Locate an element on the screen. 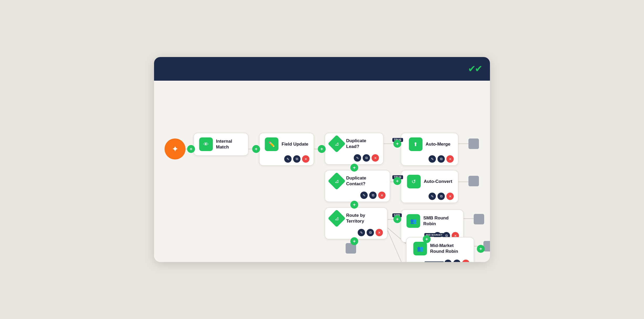  node-duplicate-contact-actions: ✎ ⧉ ✕ is located at coordinates (357, 197).